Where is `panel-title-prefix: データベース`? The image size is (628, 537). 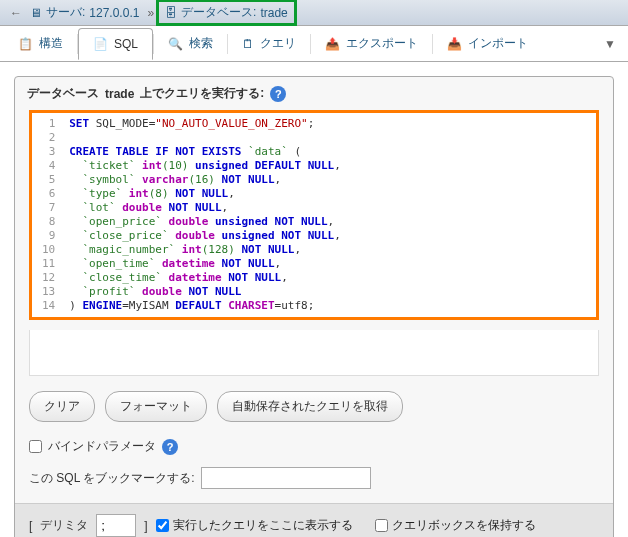 panel-title-prefix: データベース is located at coordinates (63, 94).